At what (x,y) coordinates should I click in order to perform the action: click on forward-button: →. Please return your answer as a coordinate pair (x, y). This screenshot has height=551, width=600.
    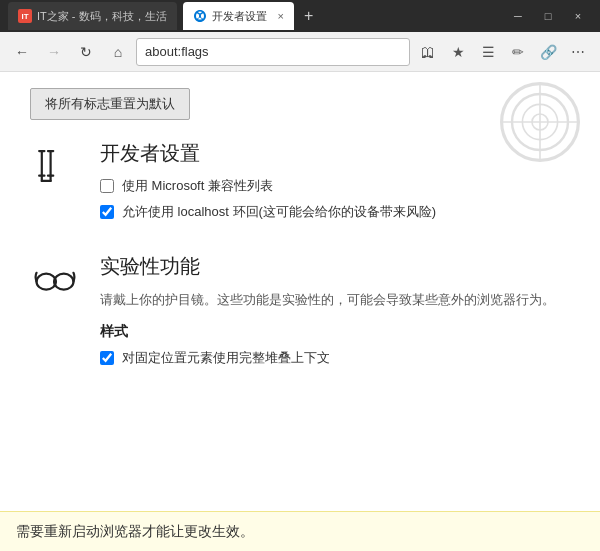
    Looking at the image, I should click on (54, 52).